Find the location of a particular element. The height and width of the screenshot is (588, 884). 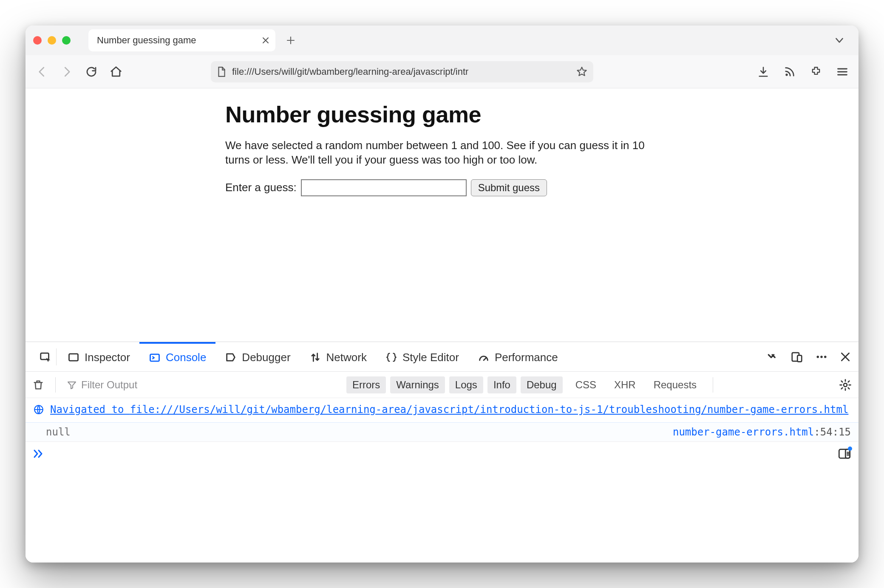

devtools-tab-performance: Performance is located at coordinates (518, 357).